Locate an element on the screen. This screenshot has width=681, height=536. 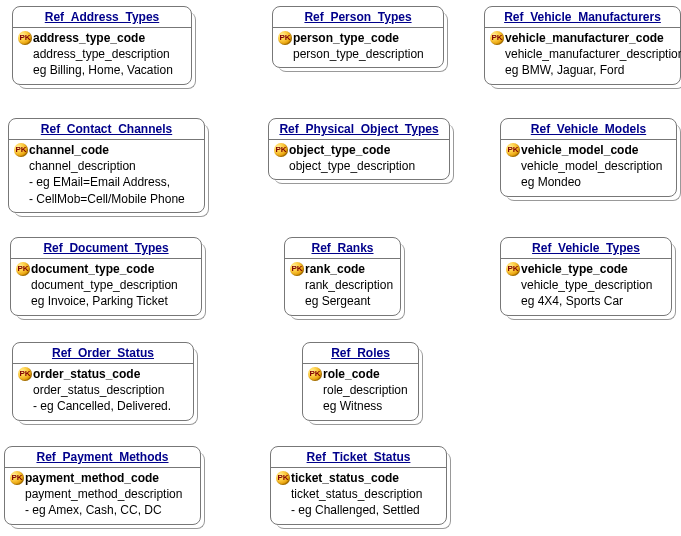
attribute-text: ticket_status_description is located at coordinates (356, 494).